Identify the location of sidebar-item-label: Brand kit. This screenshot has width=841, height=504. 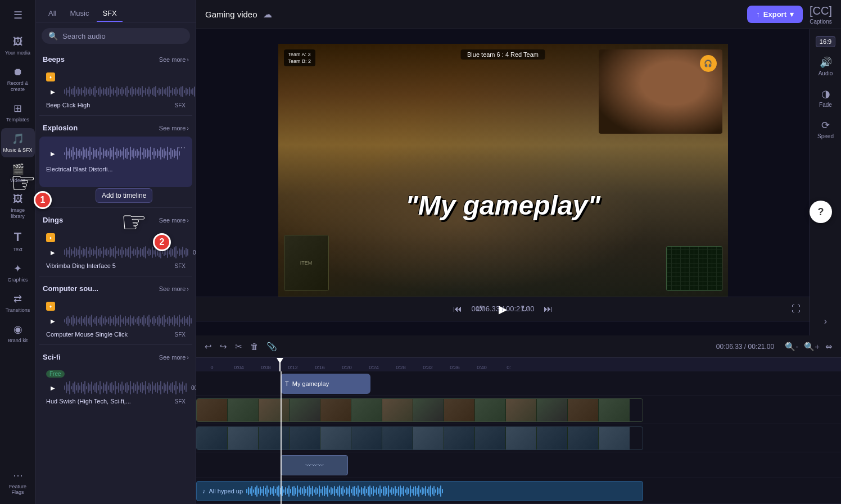
(18, 340).